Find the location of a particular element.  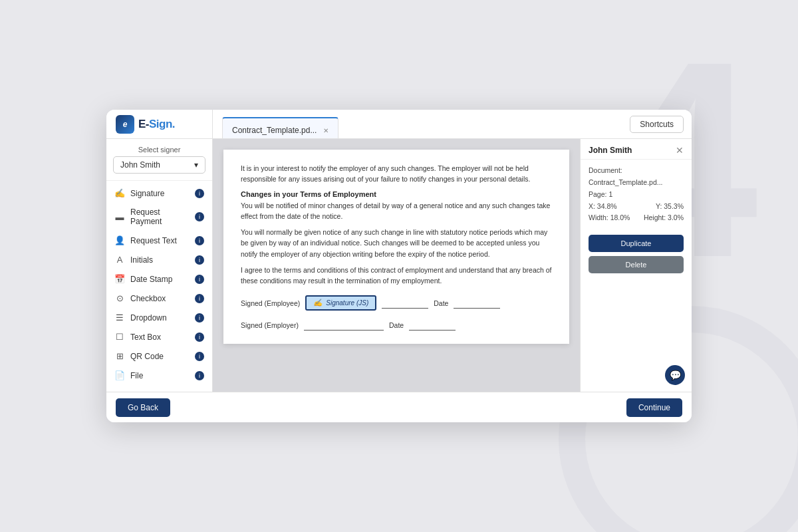

logo-icon: e is located at coordinates (125, 124).